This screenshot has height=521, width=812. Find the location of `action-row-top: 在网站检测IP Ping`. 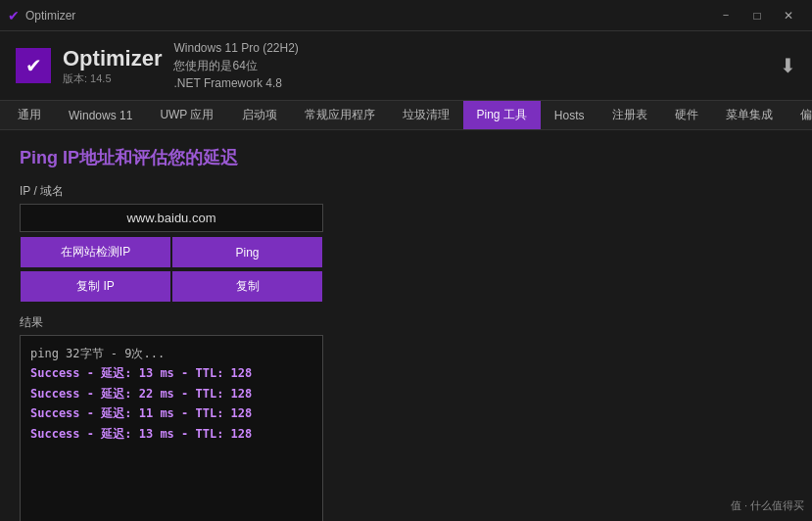

action-row-top: 在网站检测IP Ping is located at coordinates (171, 253).